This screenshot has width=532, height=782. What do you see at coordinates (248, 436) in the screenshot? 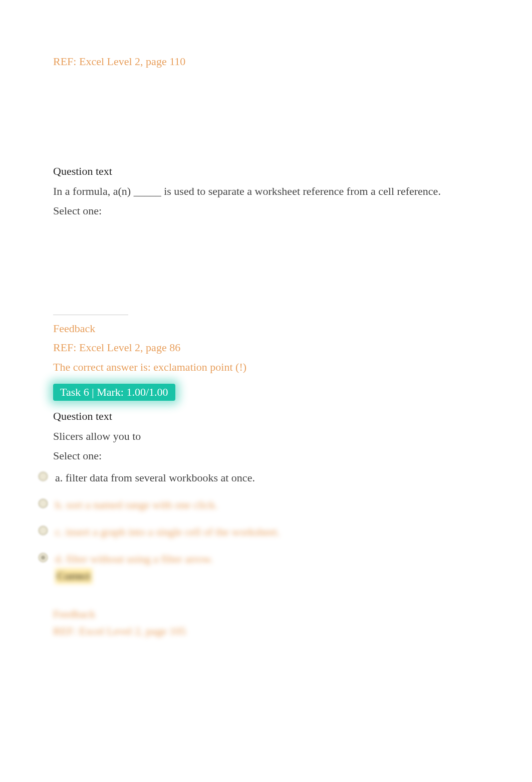
I see `question-body-q2: Slicers allow you to` at bounding box center [248, 436].